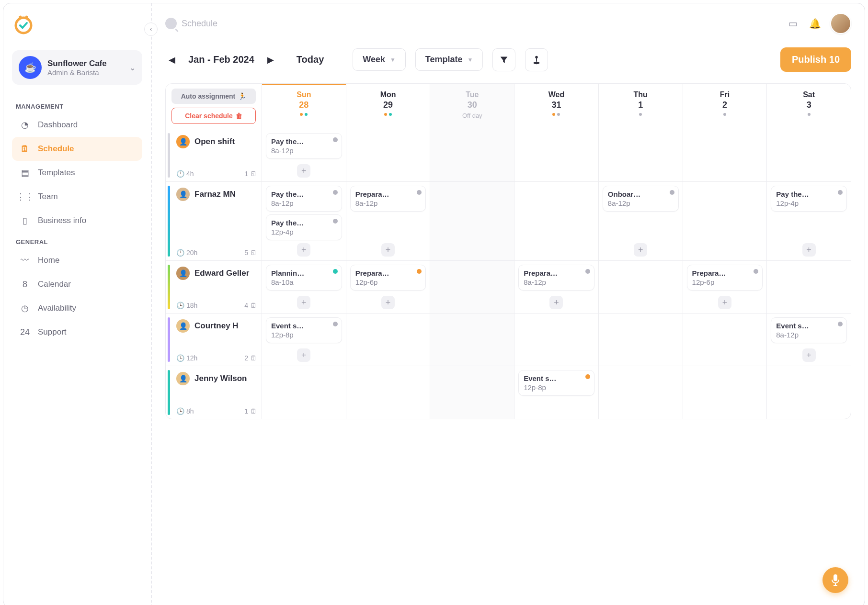 The height and width of the screenshot is (605, 868). I want to click on sidebar-item-schedule: 🗓Schedule, so click(77, 149).